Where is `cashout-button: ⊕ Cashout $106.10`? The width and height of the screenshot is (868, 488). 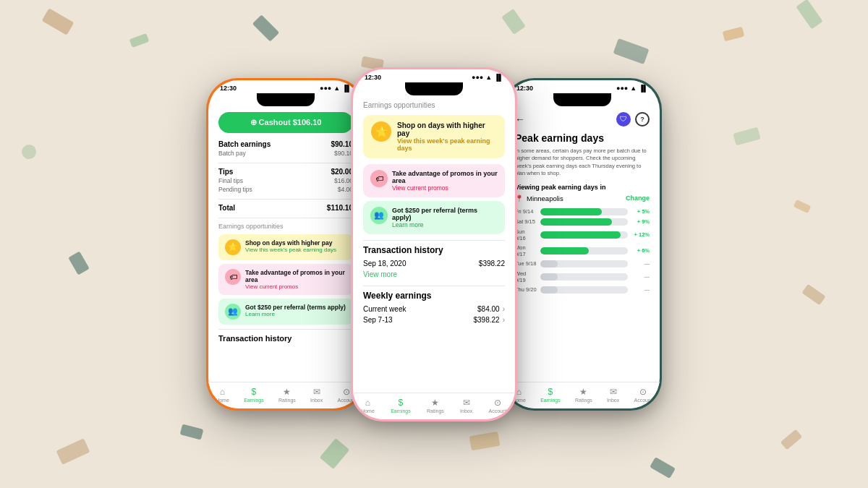
cashout-button: ⊕ Cashout $106.10 is located at coordinates (286, 123).